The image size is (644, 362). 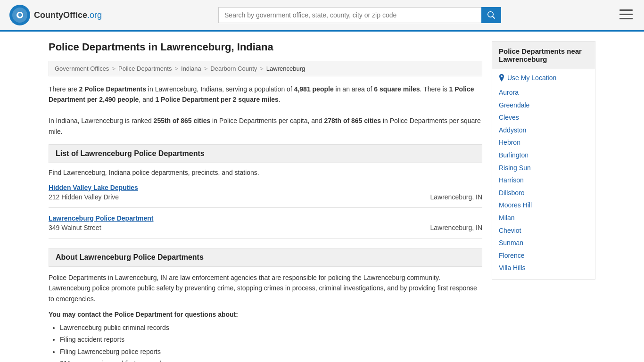 I want to click on sidebar-link-florence: Florence, so click(x=544, y=255).